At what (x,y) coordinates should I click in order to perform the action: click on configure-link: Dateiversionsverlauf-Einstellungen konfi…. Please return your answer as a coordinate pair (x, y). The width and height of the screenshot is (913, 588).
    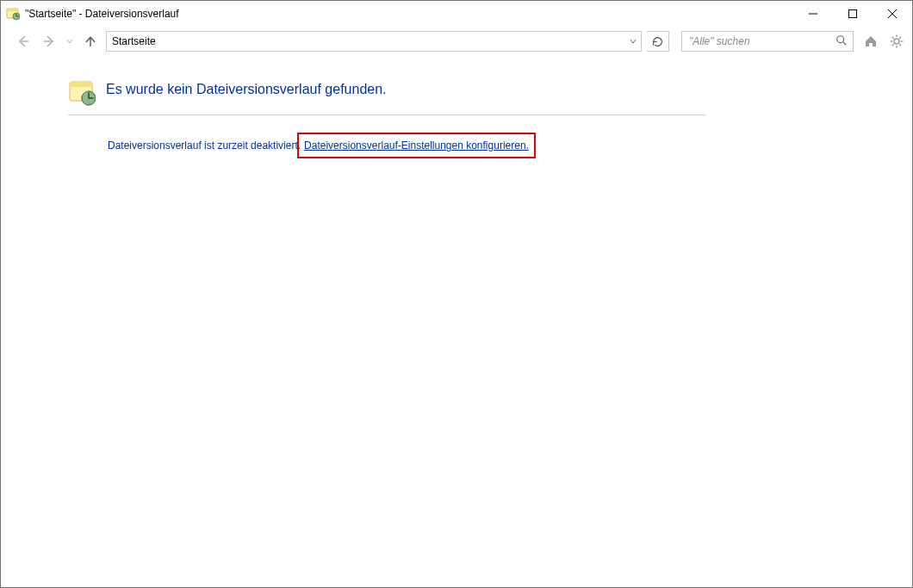
    Looking at the image, I should click on (417, 145).